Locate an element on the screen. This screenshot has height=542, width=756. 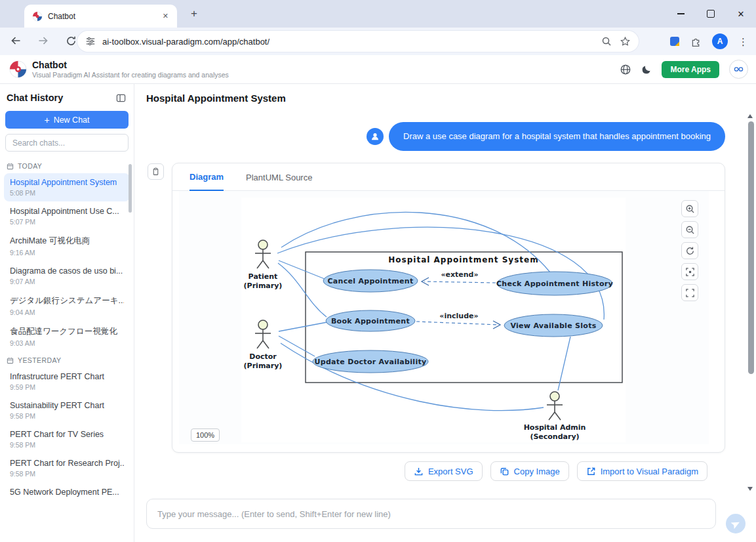
actor-name: Doctor is located at coordinates (263, 357).